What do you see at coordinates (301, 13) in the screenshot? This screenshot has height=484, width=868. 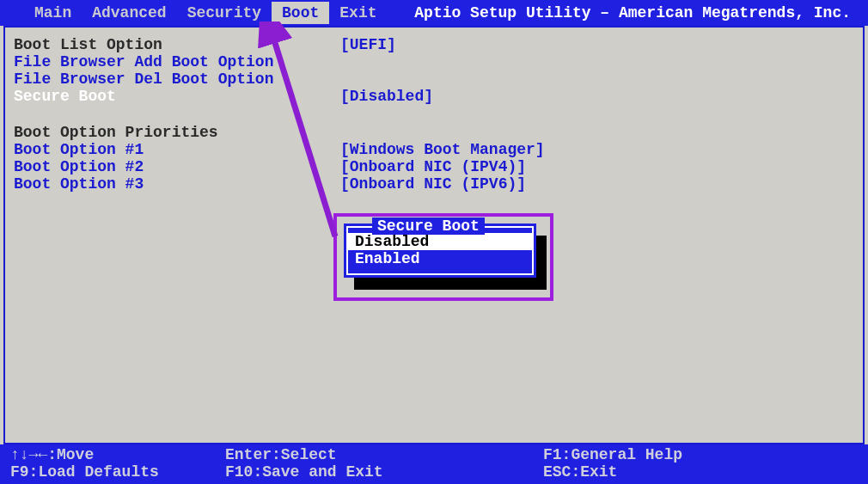 I see `tab-boot: Boot` at bounding box center [301, 13].